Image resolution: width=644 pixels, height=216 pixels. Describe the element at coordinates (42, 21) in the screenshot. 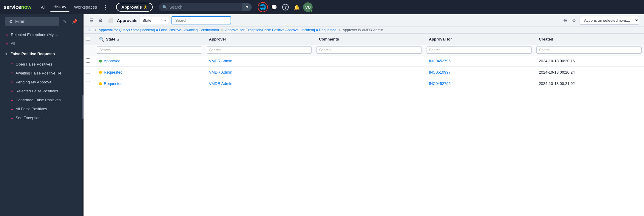

I see `sidebar-header: ⚙ Filter ✎ 📌` at that location.